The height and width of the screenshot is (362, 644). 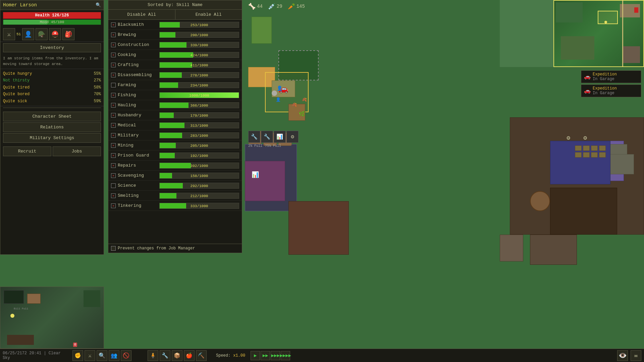 I want to click on speed-controls: ▶ ▶▶ ▶▶▶ ▶▶▶▶, so click(x=270, y=356).